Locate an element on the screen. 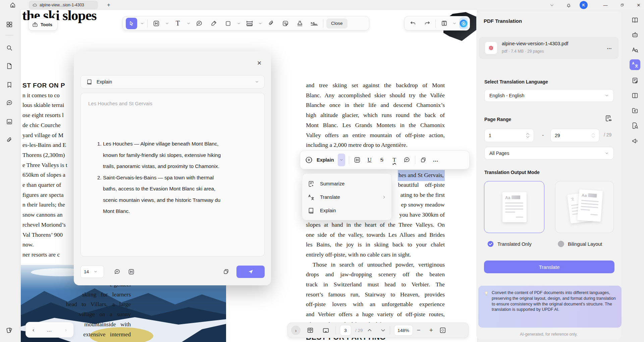 The image size is (644, 342). attachment-icon is located at coordinates (9, 140).